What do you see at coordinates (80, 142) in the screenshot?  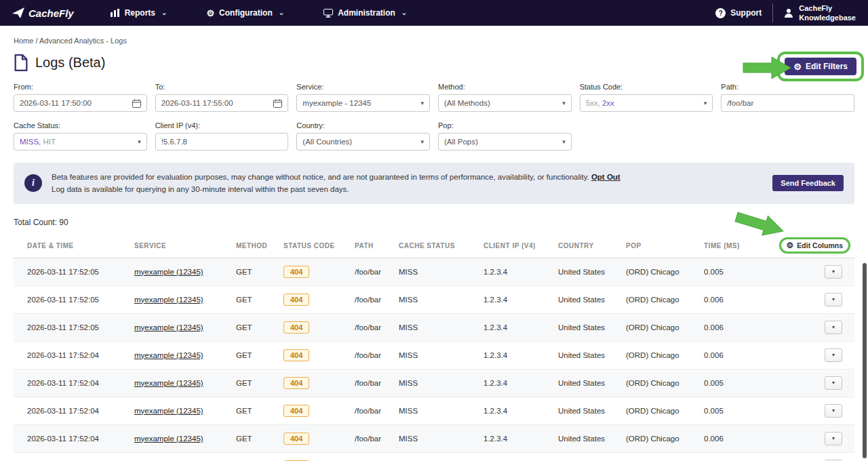 I see `filter-select: MISS, HIT▾` at bounding box center [80, 142].